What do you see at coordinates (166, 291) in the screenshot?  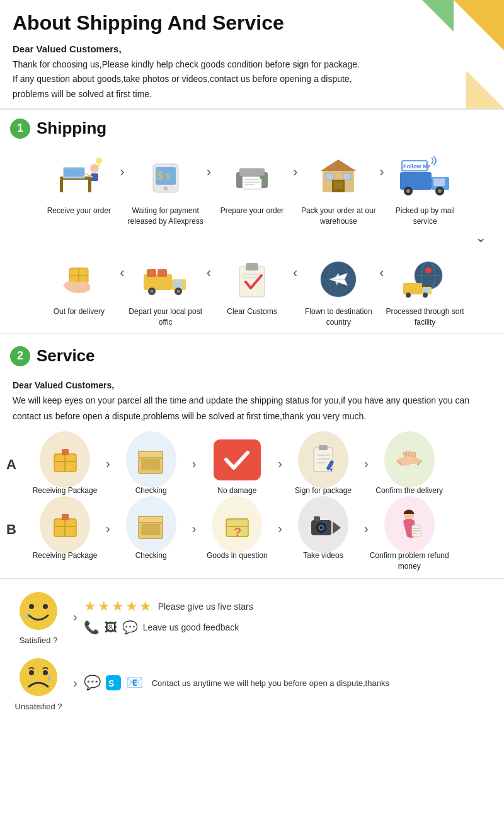 I see `flow-item-7: Depart your local post offic` at bounding box center [166, 291].